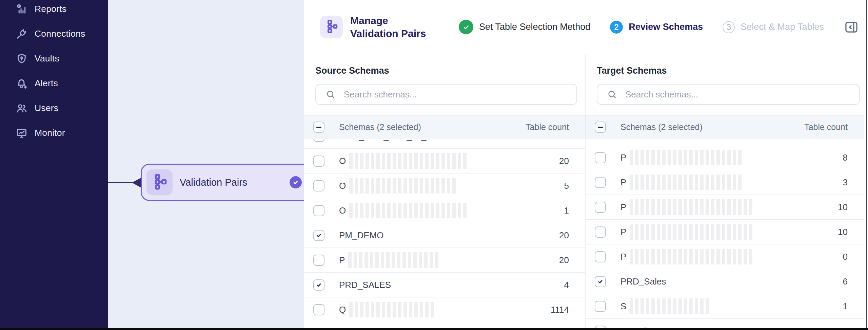 The height and width of the screenshot is (330, 868). What do you see at coordinates (445, 236) in the screenshot?
I see `table-row: PM_DEMO20` at bounding box center [445, 236].